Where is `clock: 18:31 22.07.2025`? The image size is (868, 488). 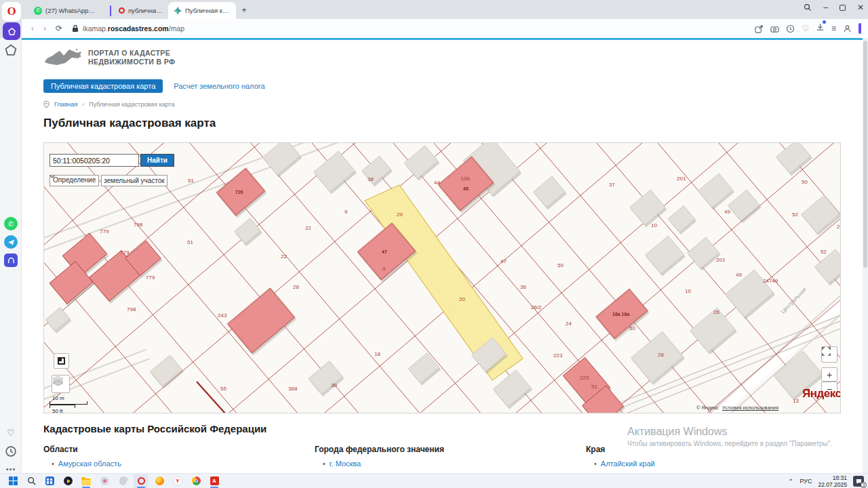
clock: 18:31 22.07.2025 is located at coordinates (833, 481).